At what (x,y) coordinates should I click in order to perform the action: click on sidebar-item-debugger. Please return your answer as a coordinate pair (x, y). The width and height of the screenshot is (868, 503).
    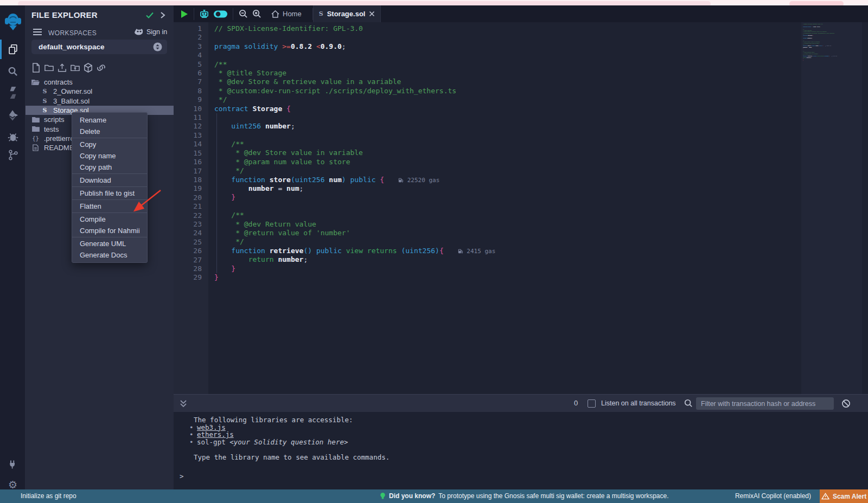
    Looking at the image, I should click on (13, 137).